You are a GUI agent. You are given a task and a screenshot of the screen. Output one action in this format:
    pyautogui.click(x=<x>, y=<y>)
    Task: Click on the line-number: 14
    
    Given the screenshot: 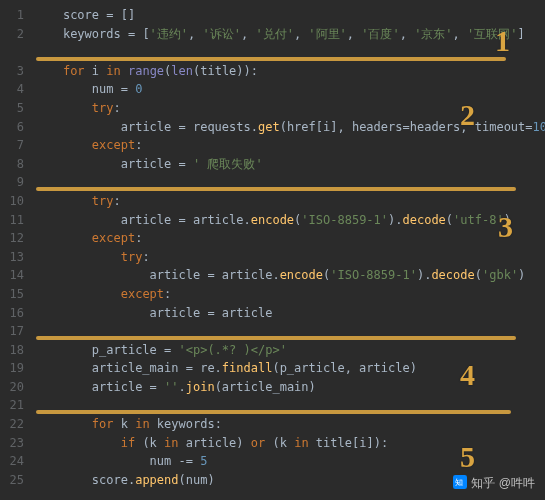 What is the action you would take?
    pyautogui.click(x=12, y=276)
    